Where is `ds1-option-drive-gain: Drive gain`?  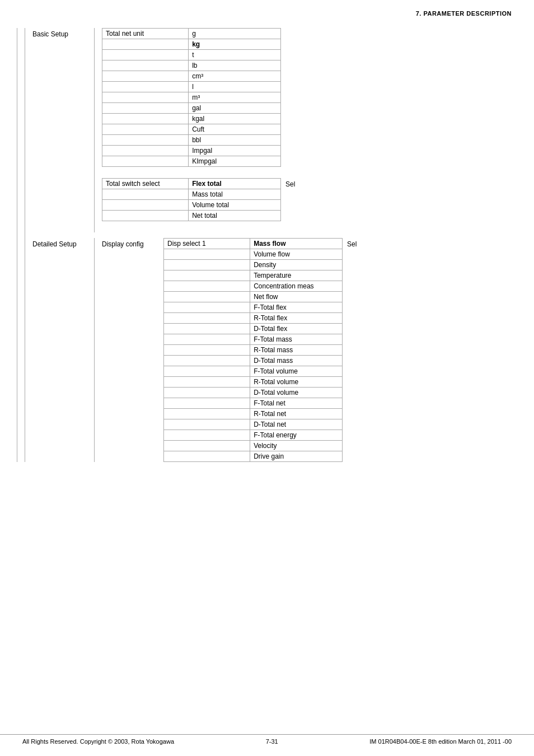 ds1-option-drive-gain: Drive gain is located at coordinates (297, 457).